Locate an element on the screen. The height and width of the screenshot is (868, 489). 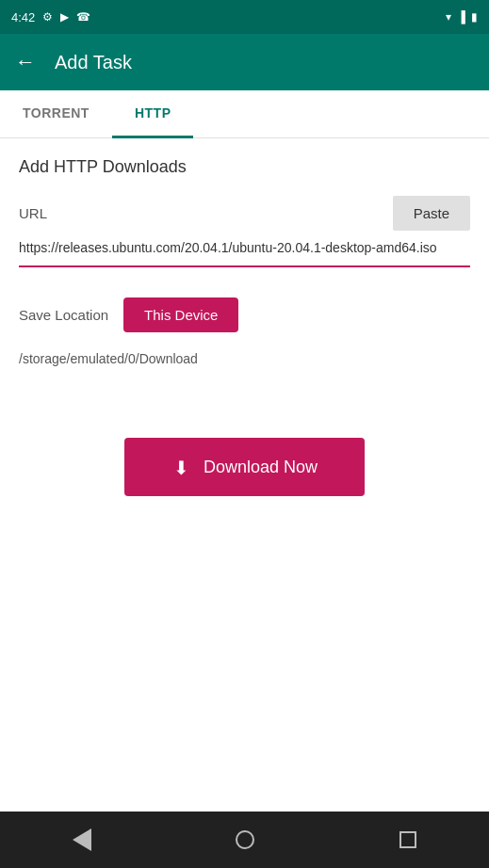
save-path: /storage/emulated/0/Download is located at coordinates (245, 359).